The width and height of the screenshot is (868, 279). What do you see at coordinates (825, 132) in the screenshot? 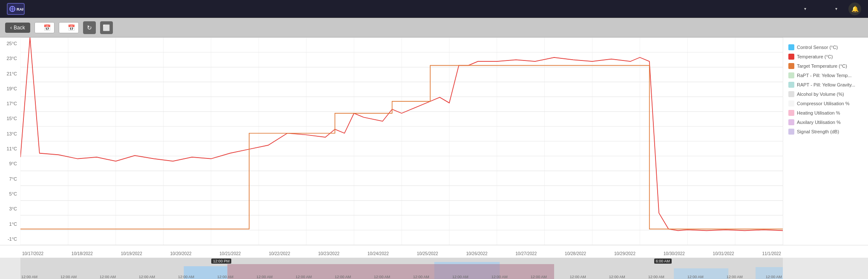
I see `legend-item: Signal Strength (dB)` at bounding box center [825, 132].